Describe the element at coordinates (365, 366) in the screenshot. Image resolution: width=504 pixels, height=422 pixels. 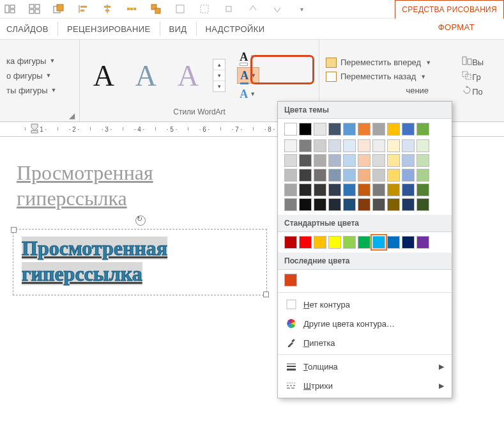
I see `weight-submenu: Толщина▶` at that location.